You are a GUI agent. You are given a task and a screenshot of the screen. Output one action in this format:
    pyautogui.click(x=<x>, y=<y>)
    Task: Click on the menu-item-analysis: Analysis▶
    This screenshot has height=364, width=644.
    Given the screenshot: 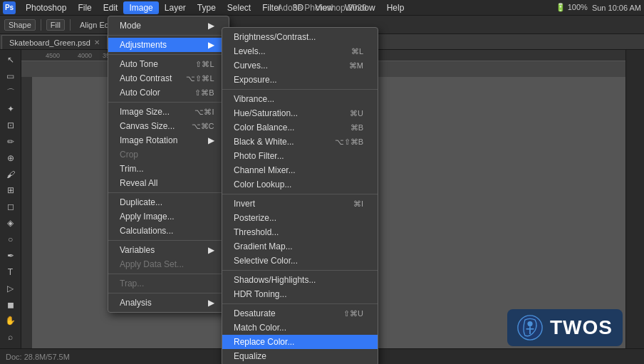 What is the action you would take?
    pyautogui.click(x=168, y=303)
    